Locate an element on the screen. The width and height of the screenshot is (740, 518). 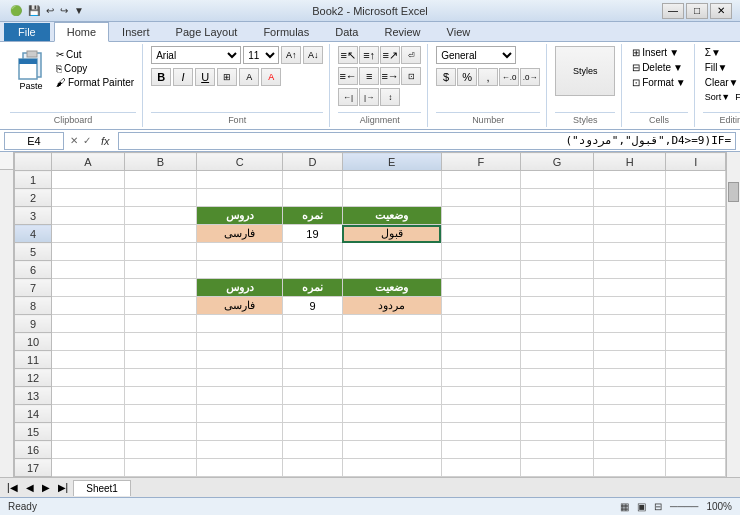
cell-I17 is located at coordinates (696, 468).